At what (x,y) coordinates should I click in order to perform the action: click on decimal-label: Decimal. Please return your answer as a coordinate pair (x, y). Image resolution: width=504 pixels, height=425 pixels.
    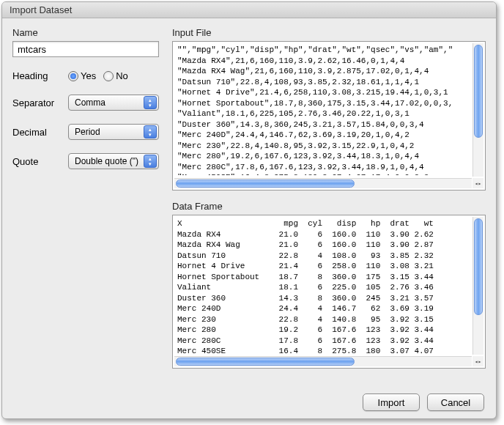
    Looking at the image, I should click on (37, 132).